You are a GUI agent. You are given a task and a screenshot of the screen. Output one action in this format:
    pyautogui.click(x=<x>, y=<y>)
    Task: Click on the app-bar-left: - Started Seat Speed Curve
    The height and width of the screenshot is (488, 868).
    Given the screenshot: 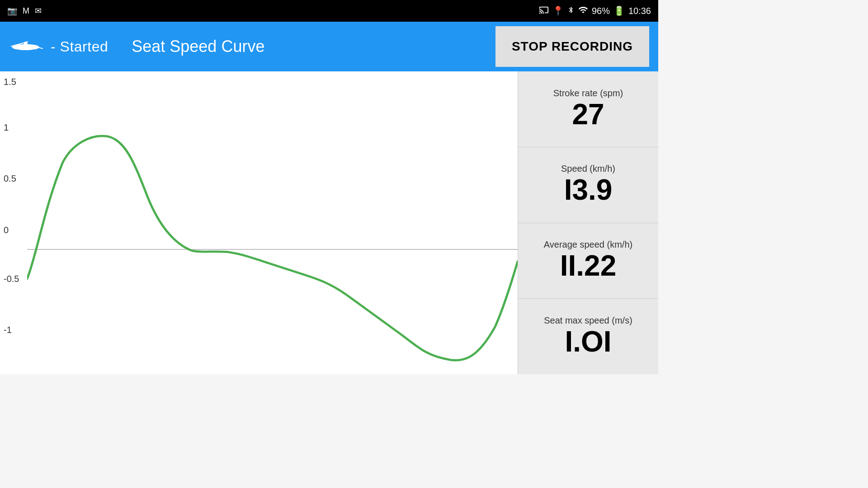 What is the action you would take?
    pyautogui.click(x=252, y=47)
    